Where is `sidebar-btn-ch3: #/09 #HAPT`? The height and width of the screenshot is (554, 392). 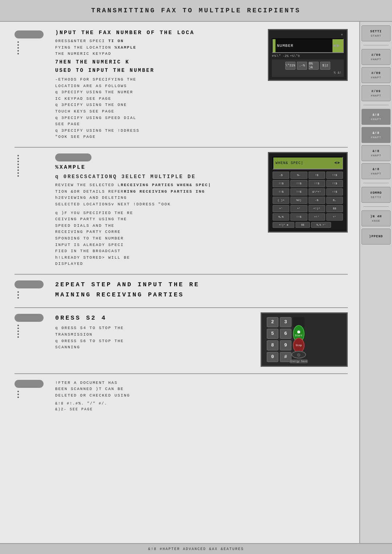 sidebar-btn-ch3: #/09 #HAPT is located at coordinates (376, 93).